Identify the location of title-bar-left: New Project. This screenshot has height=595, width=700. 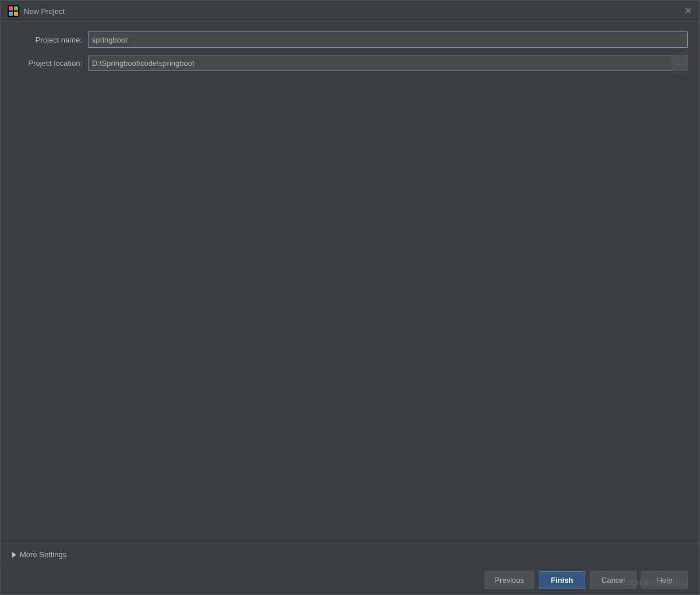
(36, 11).